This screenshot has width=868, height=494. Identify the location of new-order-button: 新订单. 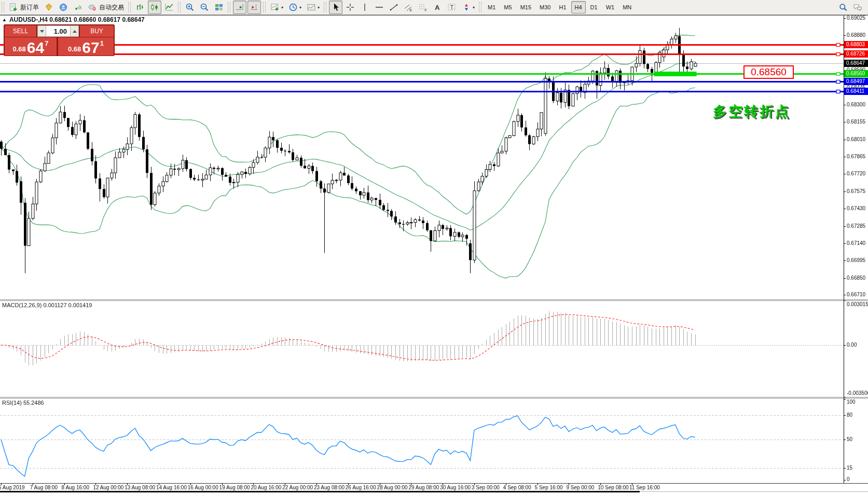
(24, 7).